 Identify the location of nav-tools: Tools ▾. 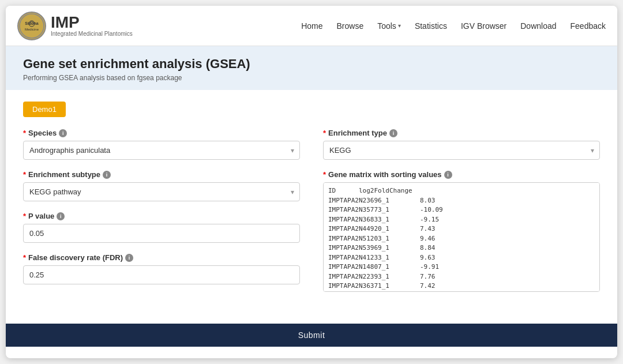
(389, 26).